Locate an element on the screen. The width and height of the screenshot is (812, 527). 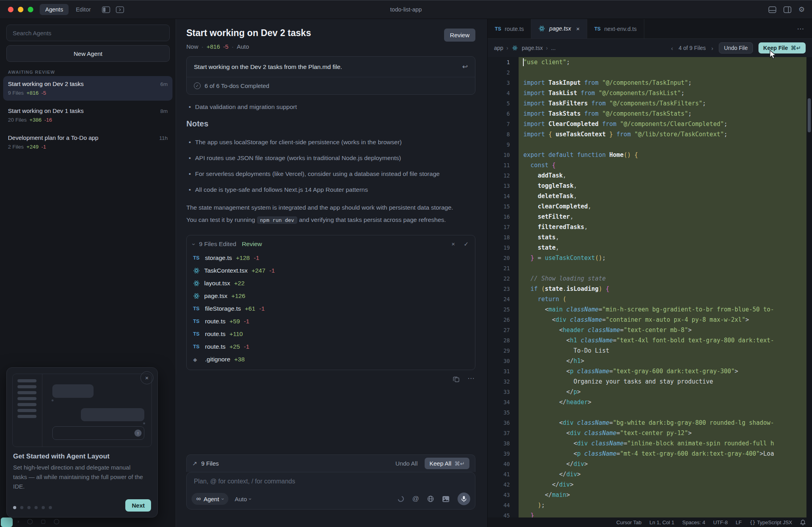
tab-overflow-icon: ⋯ is located at coordinates (801, 29).